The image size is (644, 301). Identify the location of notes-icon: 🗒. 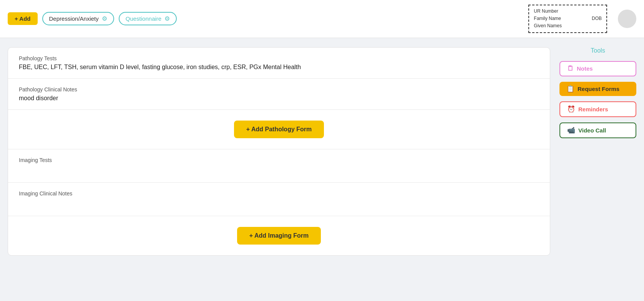
(570, 69).